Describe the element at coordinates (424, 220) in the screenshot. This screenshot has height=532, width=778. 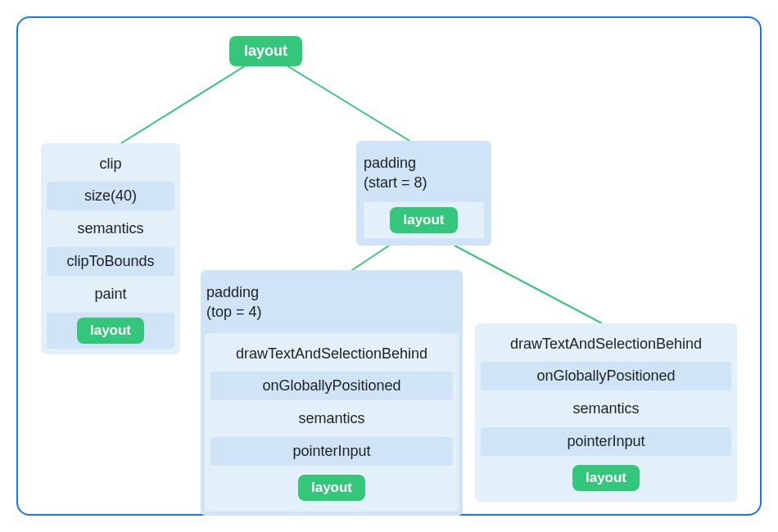
I see `right-layout-wrap: layout` at that location.